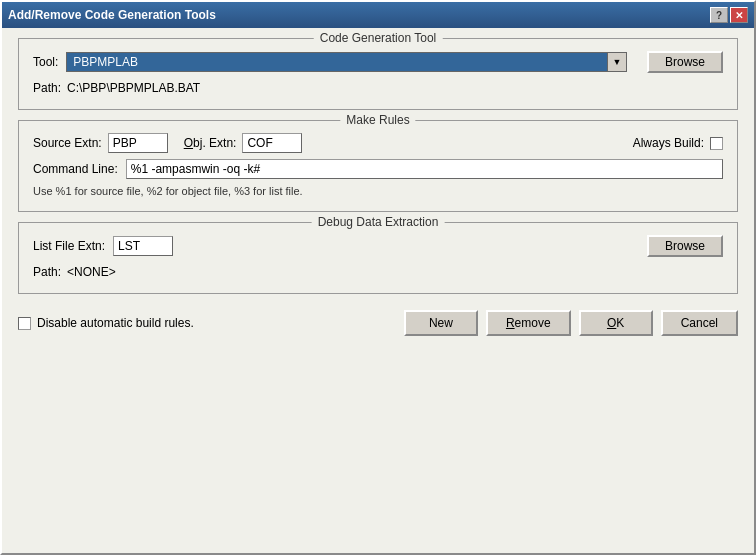 This screenshot has width=756, height=555. What do you see at coordinates (138, 143) in the screenshot?
I see `source-extn-input` at bounding box center [138, 143].